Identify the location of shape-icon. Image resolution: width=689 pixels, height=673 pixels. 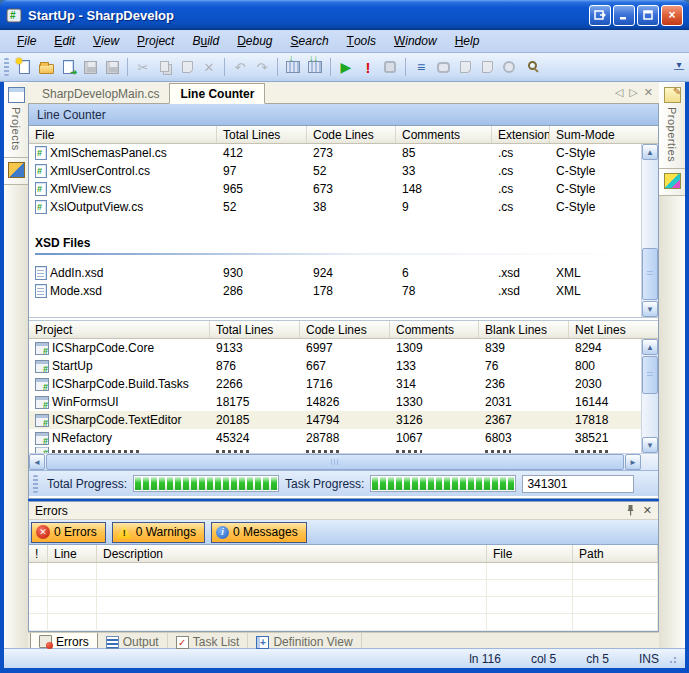
(443, 67).